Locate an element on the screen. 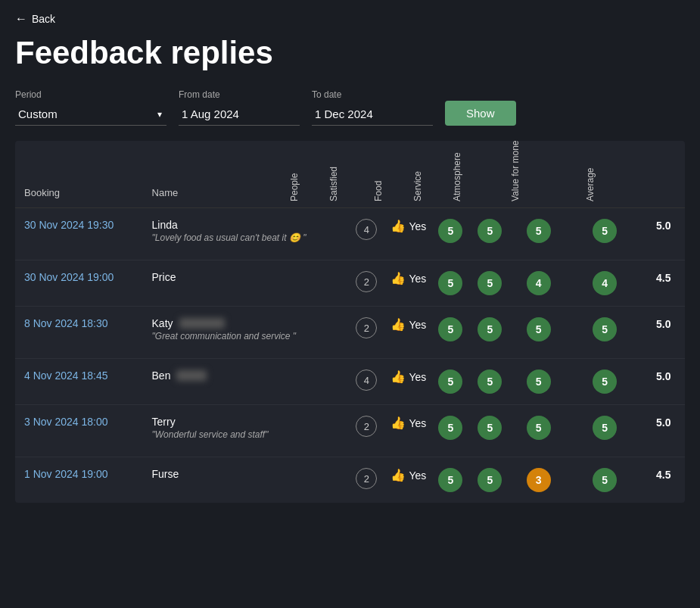 This screenshot has width=700, height=608. back-arrow-icon: ← is located at coordinates (21, 19).